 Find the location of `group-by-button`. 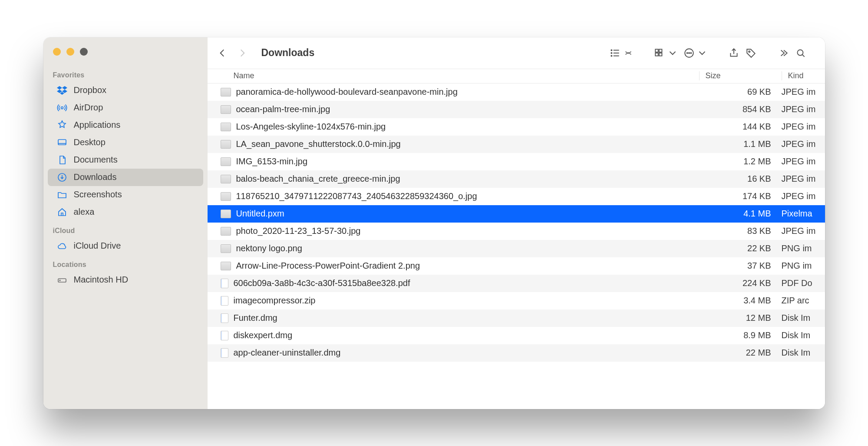

group-by-button is located at coordinates (666, 53).